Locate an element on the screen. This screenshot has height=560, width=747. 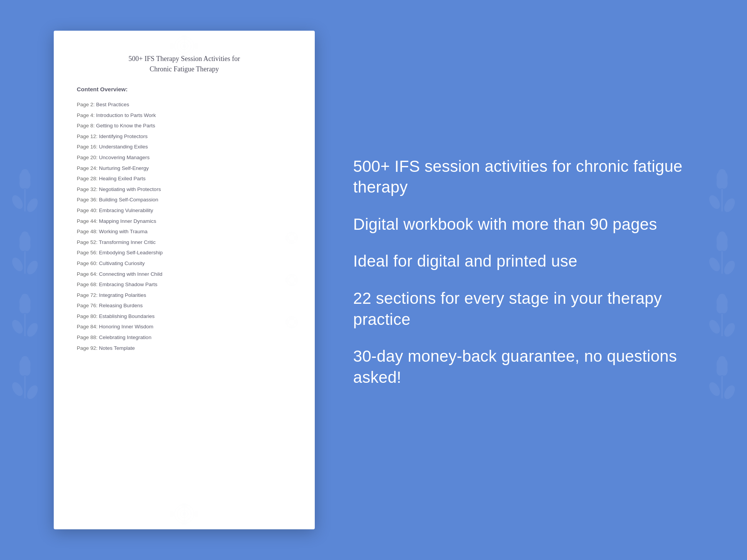
toc-item: Page 36: Building Self-Compassion is located at coordinates (184, 200).